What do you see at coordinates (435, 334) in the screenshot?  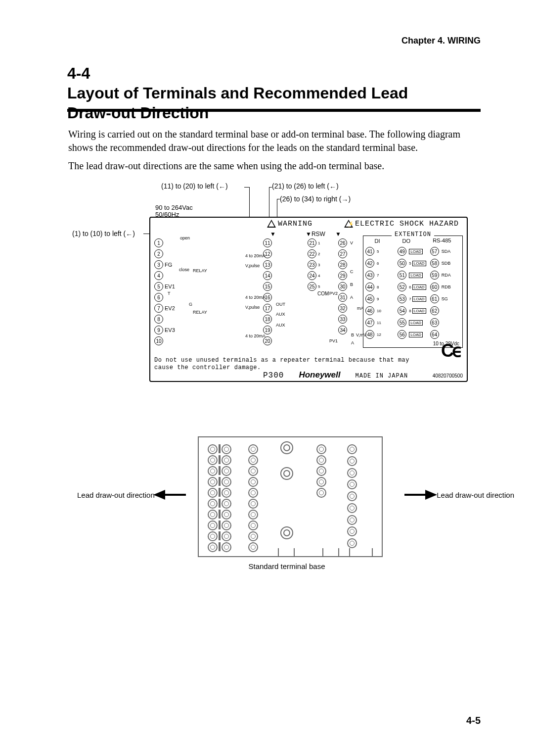 I see `terminal-64: 64` at bounding box center [435, 334].